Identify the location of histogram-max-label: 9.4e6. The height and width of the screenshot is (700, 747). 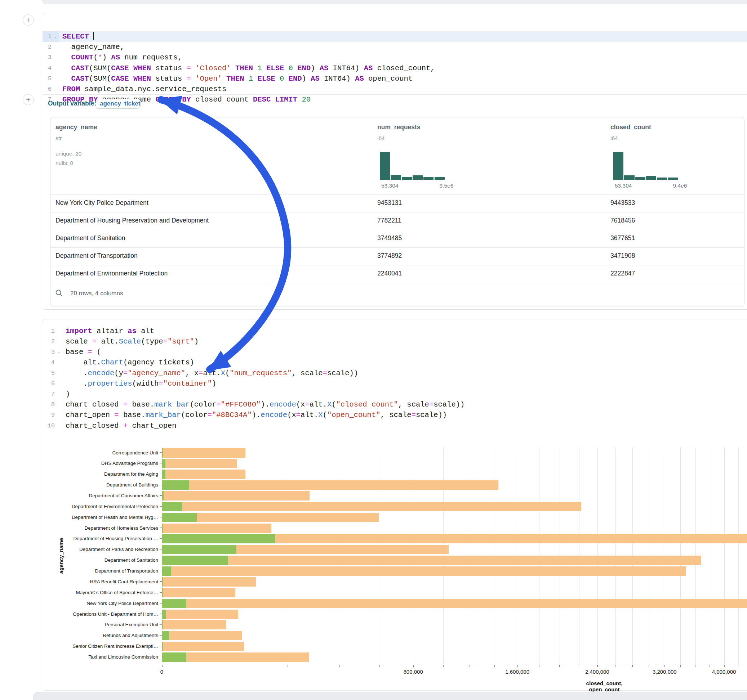
(680, 186).